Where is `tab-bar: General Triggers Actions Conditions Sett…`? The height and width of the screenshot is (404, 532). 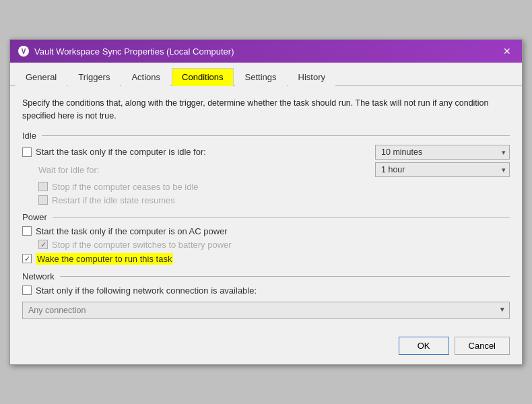 tab-bar: General Triggers Actions Conditions Sett… is located at coordinates (266, 74).